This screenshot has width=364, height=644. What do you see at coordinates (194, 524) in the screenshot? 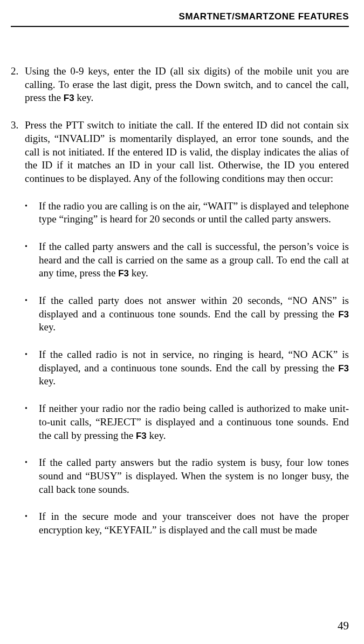
I see `bullet-text: If in the secure mode and your transceiv…` at bounding box center [194, 524].